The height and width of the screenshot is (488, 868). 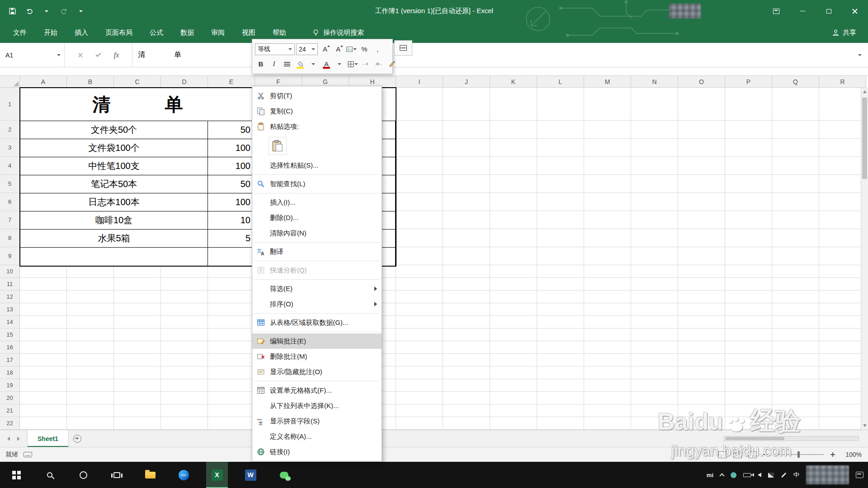 I want to click on ribbon-tab-公式: 公式, so click(x=156, y=33).